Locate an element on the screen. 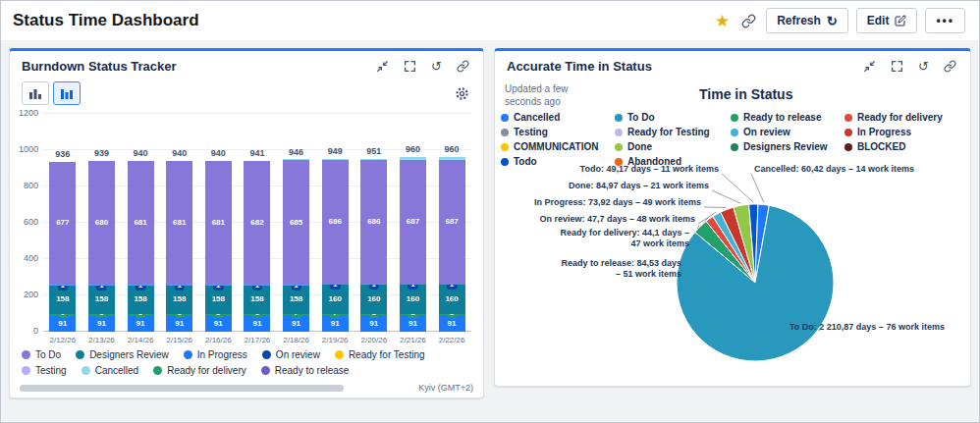 This screenshot has height=423, width=980. segment-value-label: 686 is located at coordinates (373, 222).